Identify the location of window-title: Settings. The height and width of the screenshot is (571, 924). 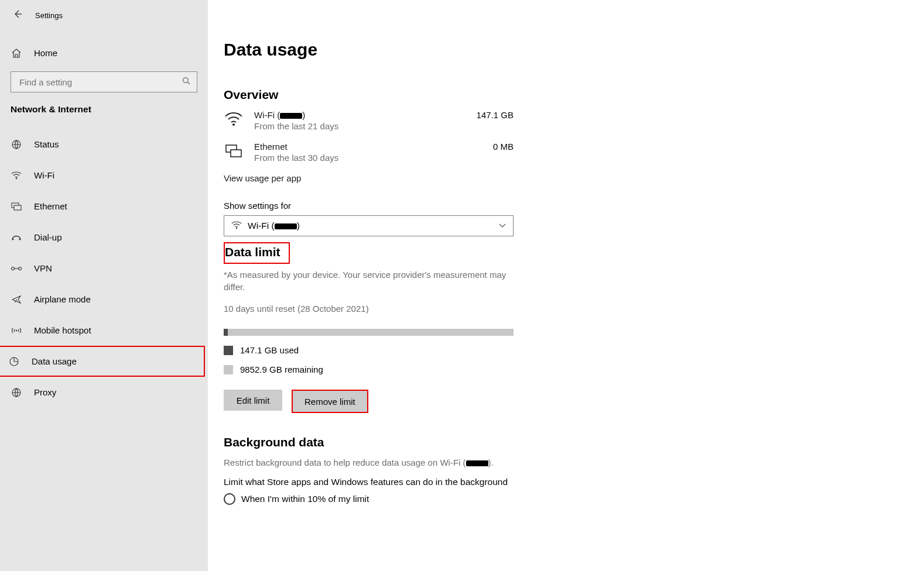
(49, 15).